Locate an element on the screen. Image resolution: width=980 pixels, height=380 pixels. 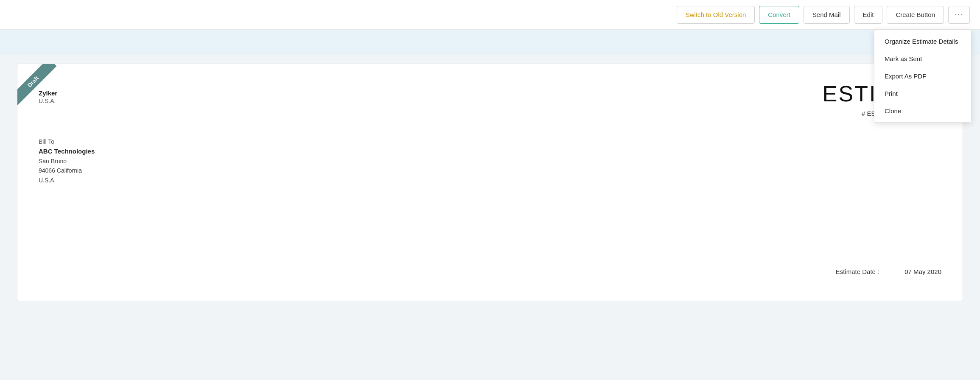
dropdown-export-pdf: Export As PDF is located at coordinates (923, 76).